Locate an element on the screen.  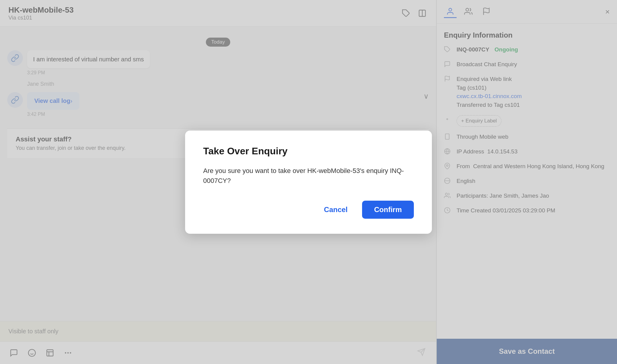
modal-confirm-button: Confirm is located at coordinates (388, 210).